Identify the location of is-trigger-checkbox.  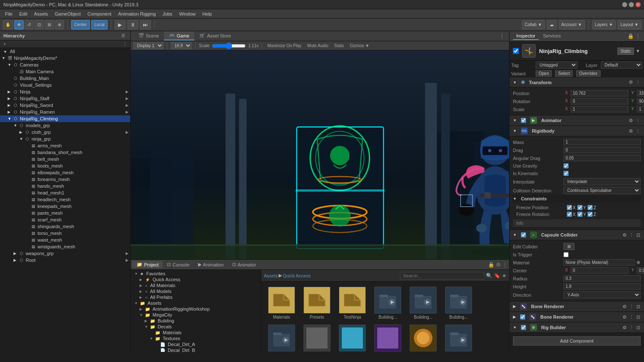
(566, 255).